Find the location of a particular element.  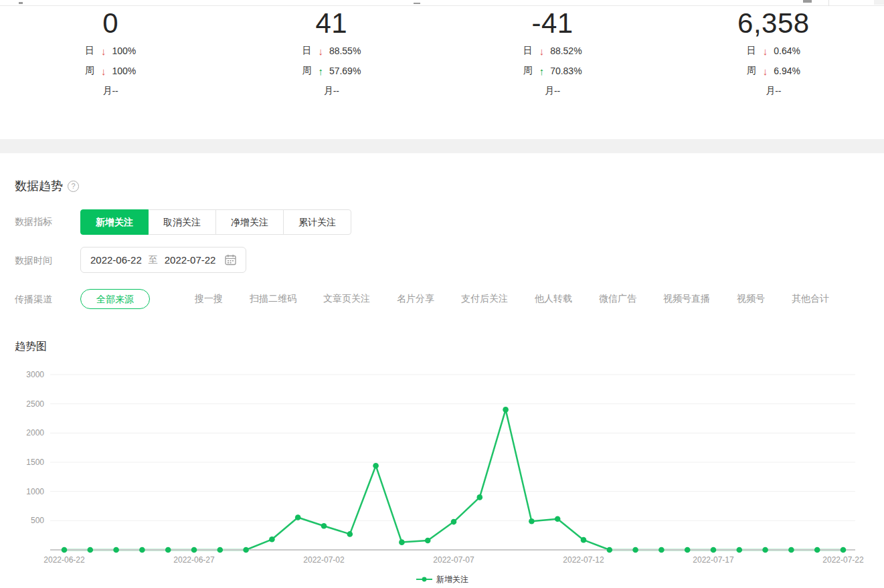

svg-text: 2000 is located at coordinates (35, 433).